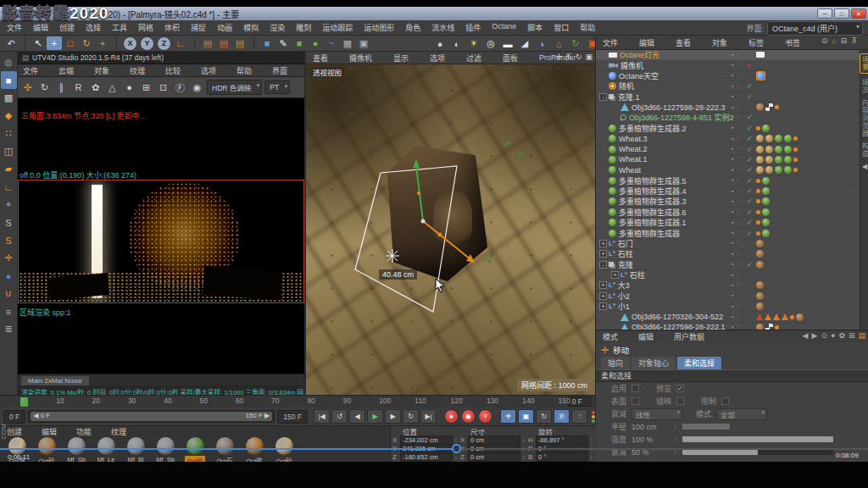 The height and width of the screenshot is (488, 868). What do you see at coordinates (434, 14) in the screenshot?
I see `title-bar: CINEMA 4D Studio (RC - R20) - [Palmyra-镜…` at bounding box center [434, 14].